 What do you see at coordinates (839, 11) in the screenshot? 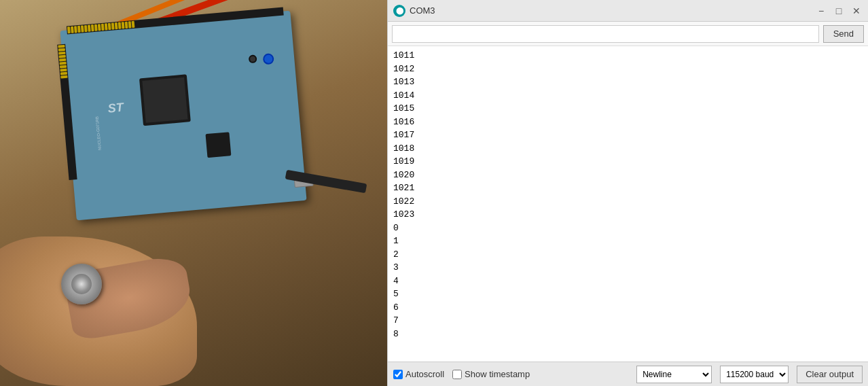
I see `title-controls: − □ ✕` at bounding box center [839, 11].